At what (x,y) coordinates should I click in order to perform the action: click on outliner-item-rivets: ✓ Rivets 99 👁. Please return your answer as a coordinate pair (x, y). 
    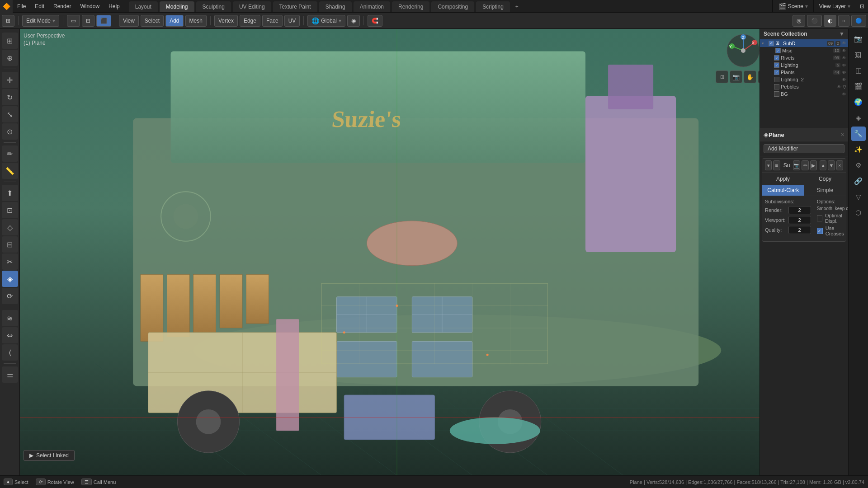
    Looking at the image, I should click on (804, 58).